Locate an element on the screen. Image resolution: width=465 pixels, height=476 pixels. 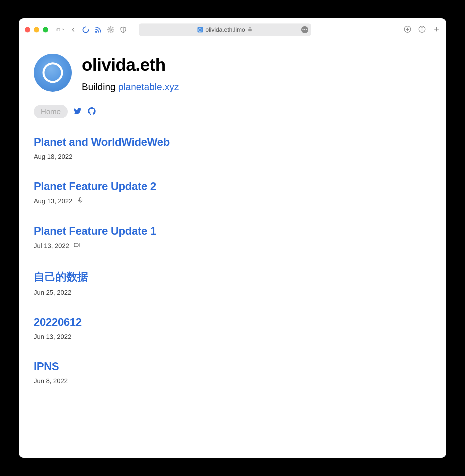
github-icon is located at coordinates (92, 112).